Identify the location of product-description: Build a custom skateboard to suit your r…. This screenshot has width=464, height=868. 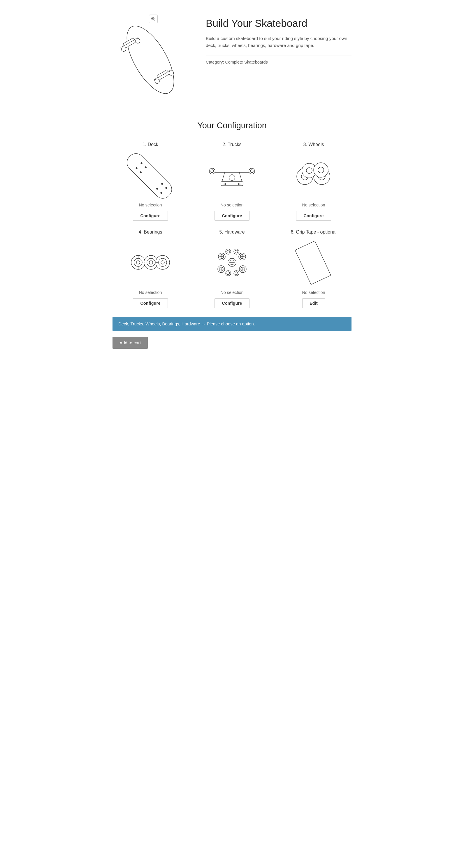
(279, 42).